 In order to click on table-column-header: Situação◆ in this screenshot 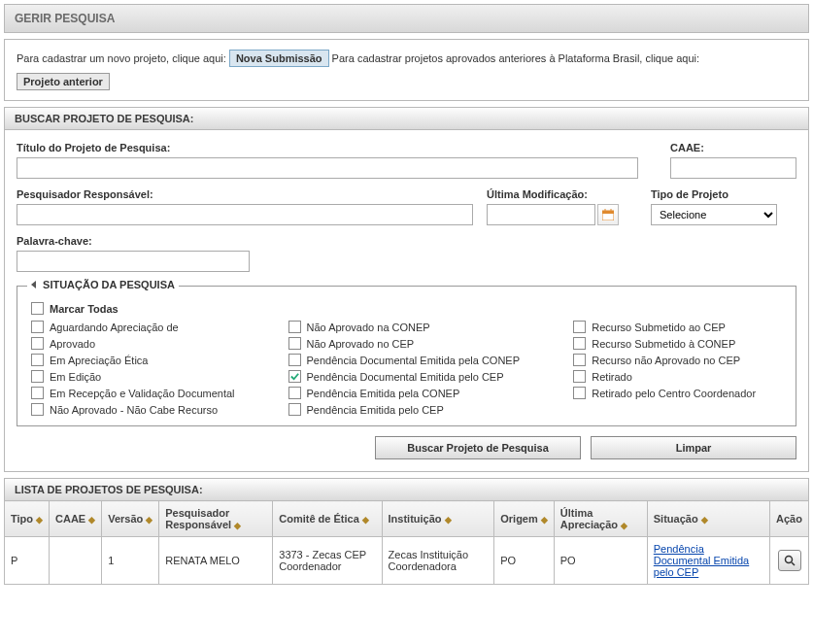, I will do `click(708, 519)`.